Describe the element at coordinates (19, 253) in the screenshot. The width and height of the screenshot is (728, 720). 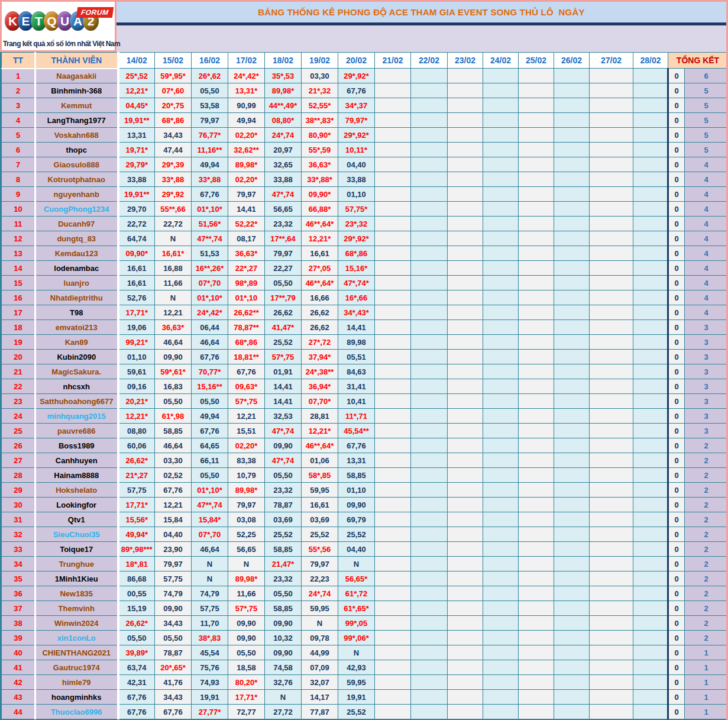
I see `row-number: 13` at that location.